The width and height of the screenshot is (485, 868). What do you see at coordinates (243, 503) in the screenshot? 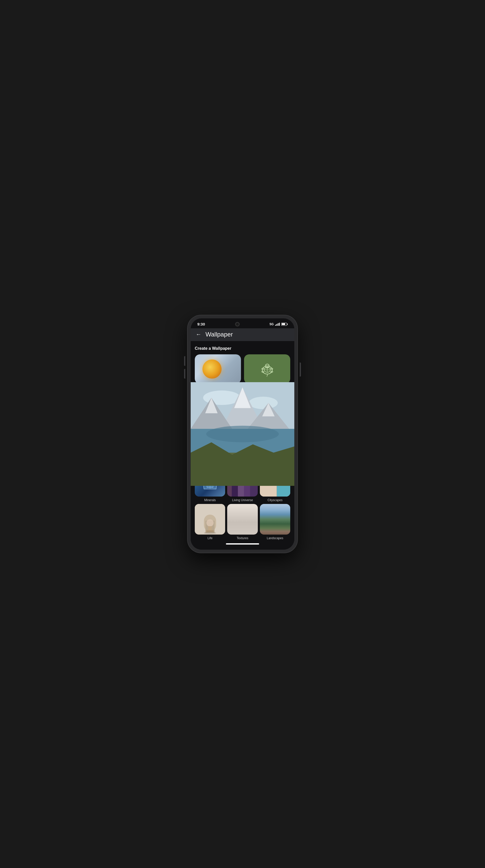
I see `gallery-grid: Minerals` at bounding box center [243, 503].